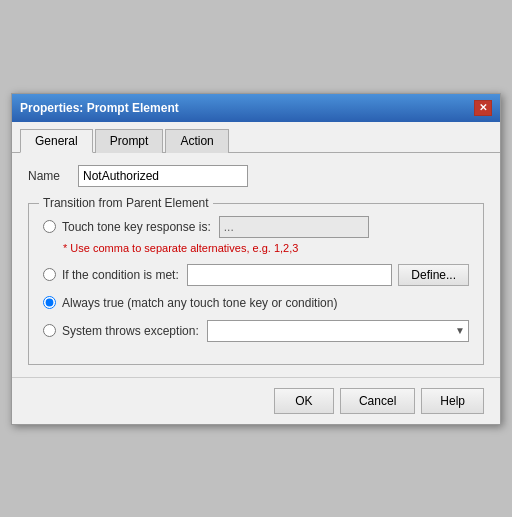  What do you see at coordinates (256, 176) in the screenshot?
I see `name-row: Name` at bounding box center [256, 176].